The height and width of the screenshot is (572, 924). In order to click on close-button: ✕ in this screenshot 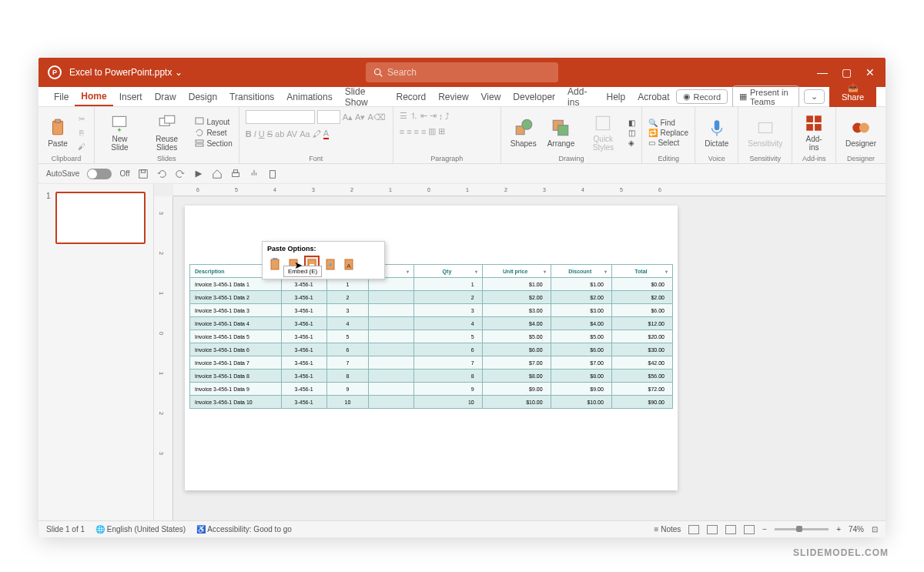, I will do `click(870, 72)`.